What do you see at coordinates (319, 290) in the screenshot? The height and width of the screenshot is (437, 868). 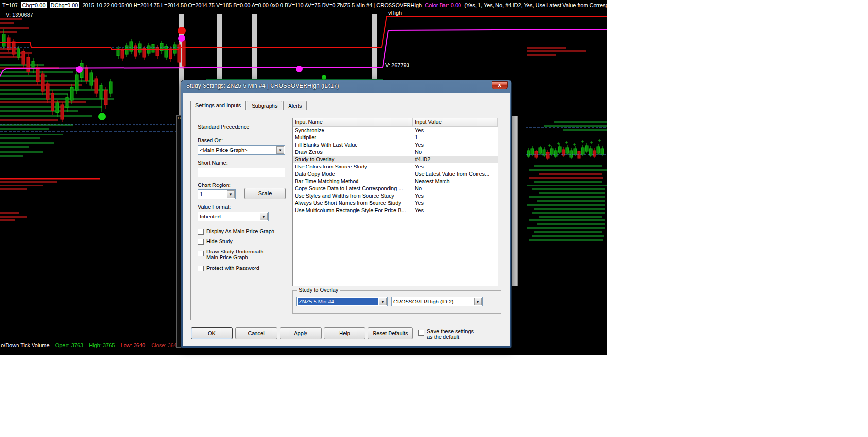 I see `study-to-overlay-group-label: Study to Overlay` at bounding box center [319, 290].